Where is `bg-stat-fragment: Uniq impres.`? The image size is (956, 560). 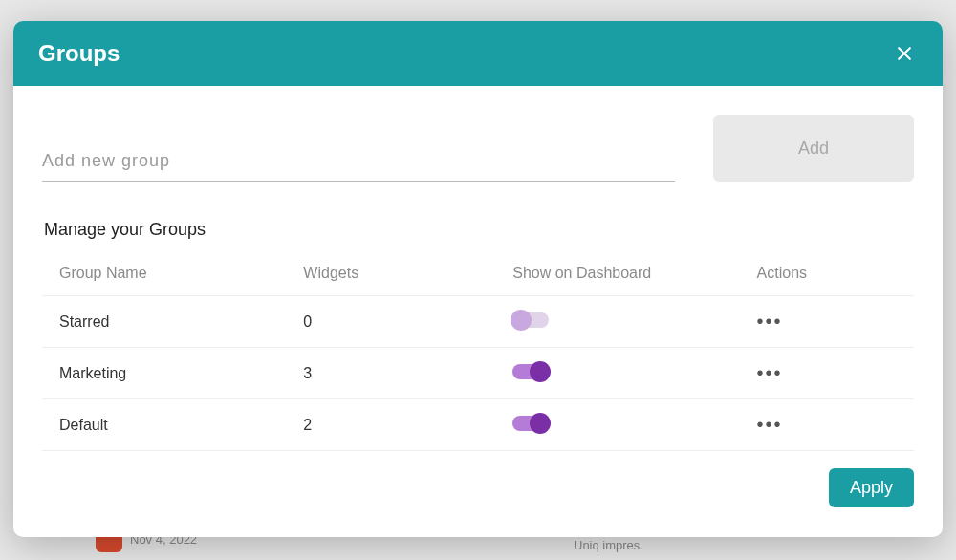 bg-stat-fragment: Uniq impres. is located at coordinates (608, 545).